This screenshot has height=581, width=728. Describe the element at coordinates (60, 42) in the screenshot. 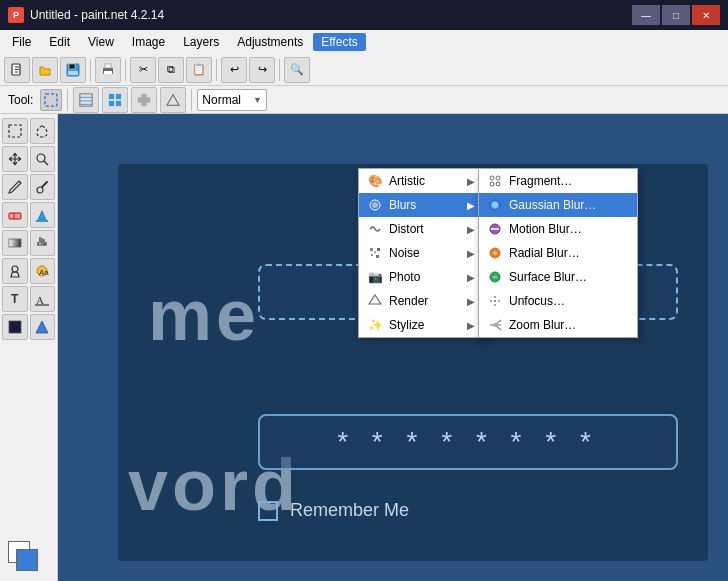

I see `menu-edit: Edit` at that location.